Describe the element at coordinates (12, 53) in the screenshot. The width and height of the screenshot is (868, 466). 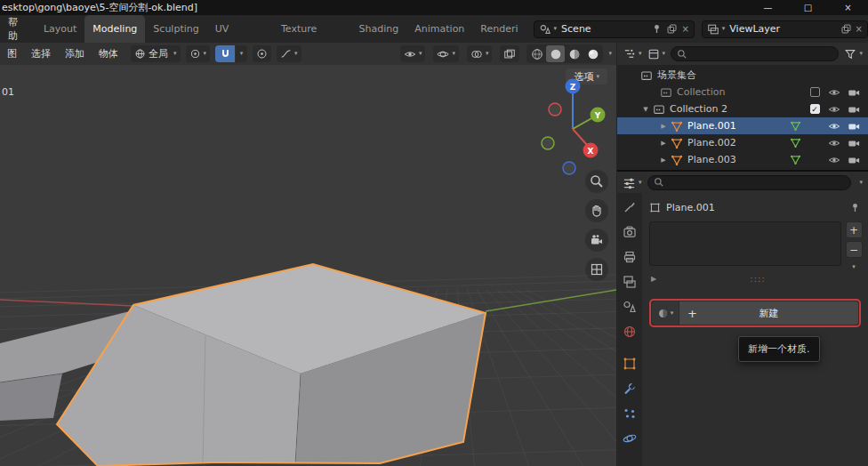
I see `menu-view: 图` at that location.